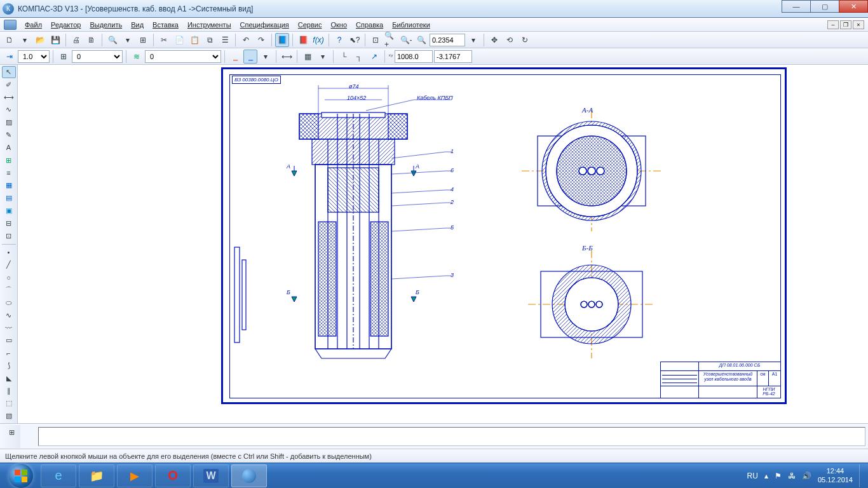 The image size is (868, 488). What do you see at coordinates (858, 25) in the screenshot?
I see `mdi-close-button: ×` at bounding box center [858, 25].